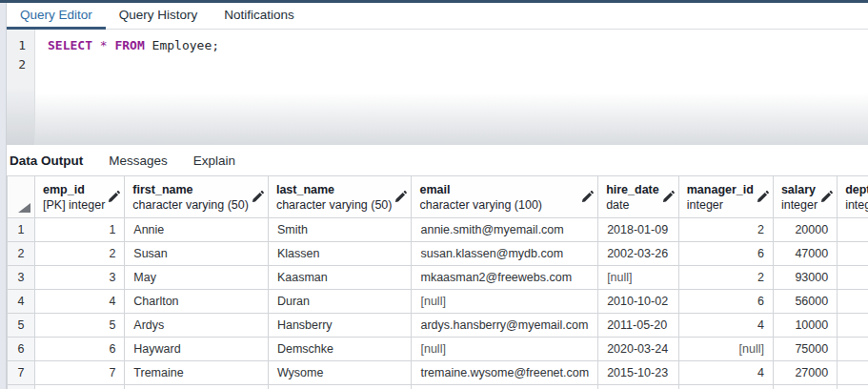 The height and width of the screenshot is (389, 868). Describe the element at coordinates (158, 16) in the screenshot. I see `tab-query-history: Query History` at that location.